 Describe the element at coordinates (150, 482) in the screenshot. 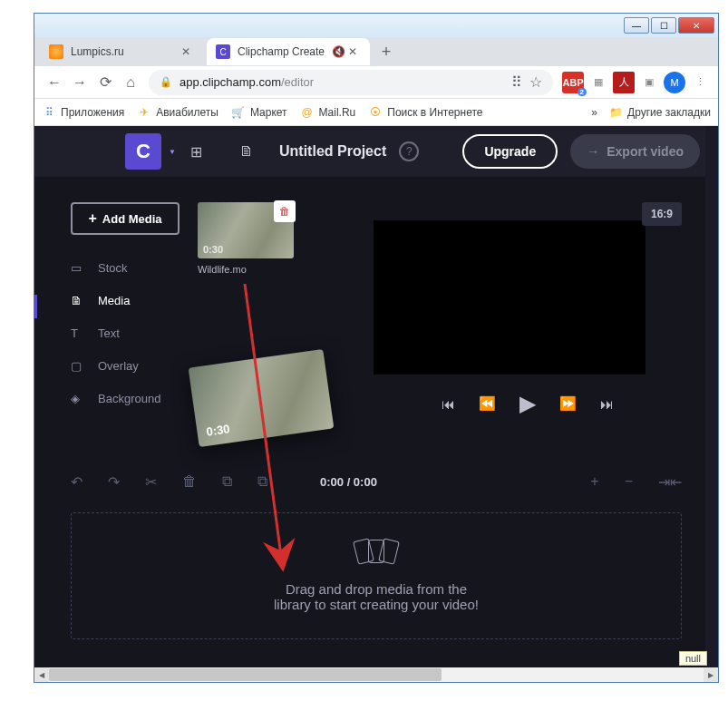

I see `split-button: ✂` at that location.